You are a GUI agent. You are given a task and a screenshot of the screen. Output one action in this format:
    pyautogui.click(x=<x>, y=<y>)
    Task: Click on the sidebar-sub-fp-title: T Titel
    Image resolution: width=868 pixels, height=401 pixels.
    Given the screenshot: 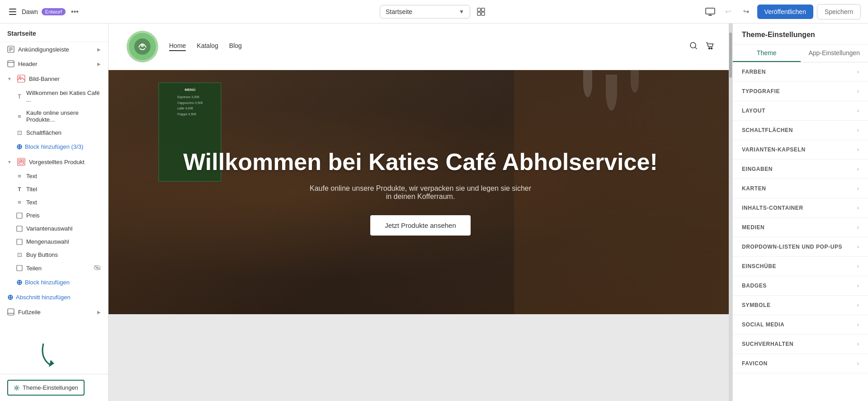 What is the action you would take?
    pyautogui.click(x=54, y=189)
    